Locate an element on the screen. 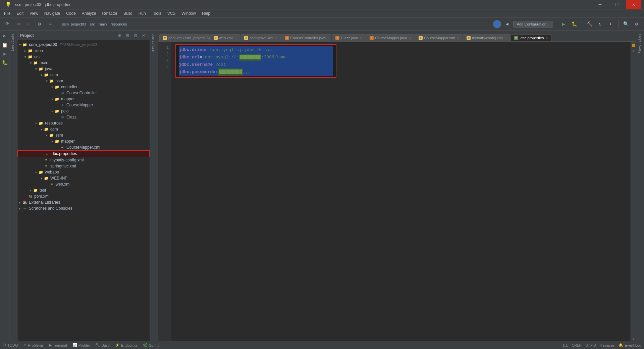 The width and height of the screenshot is (644, 349). menu-refactor: Refactor is located at coordinates (110, 13).